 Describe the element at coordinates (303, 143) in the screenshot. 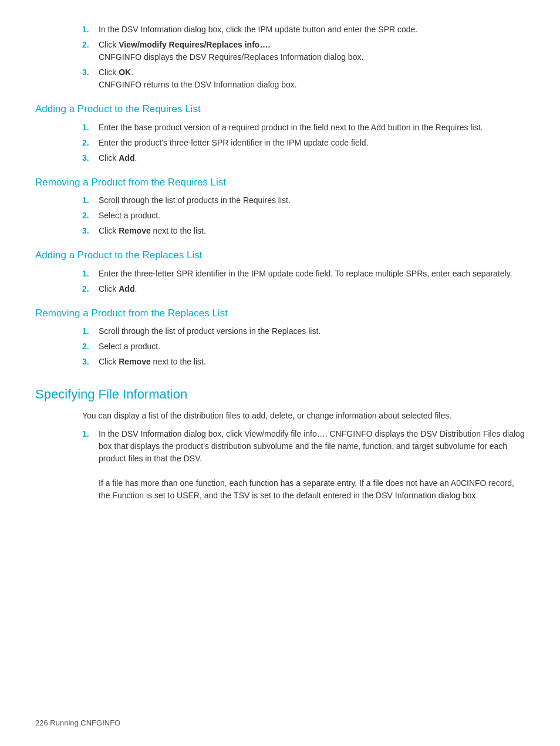

I see `adding-requires-list: 1. Enter the base product version of a r…` at that location.